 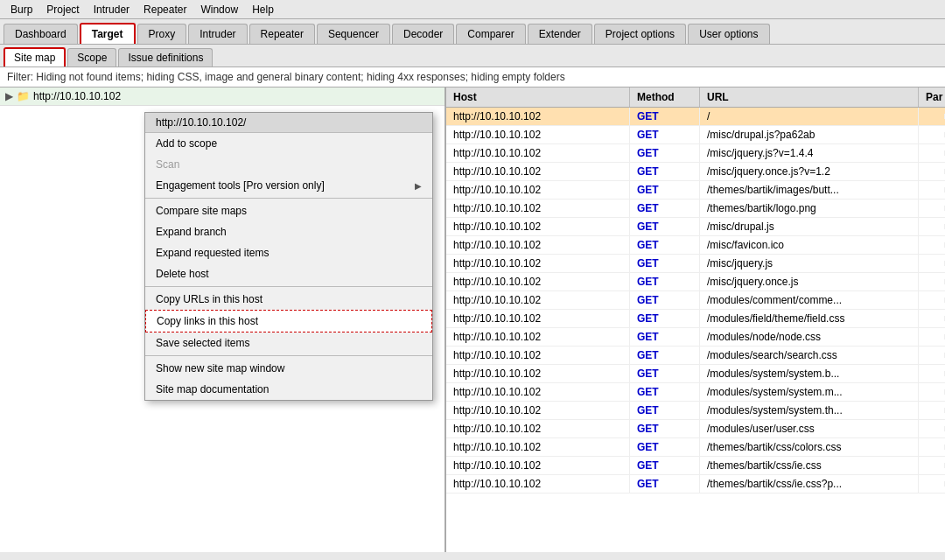 I want to click on context-menu-header: http://10.10.10.102/, so click(x=289, y=122).